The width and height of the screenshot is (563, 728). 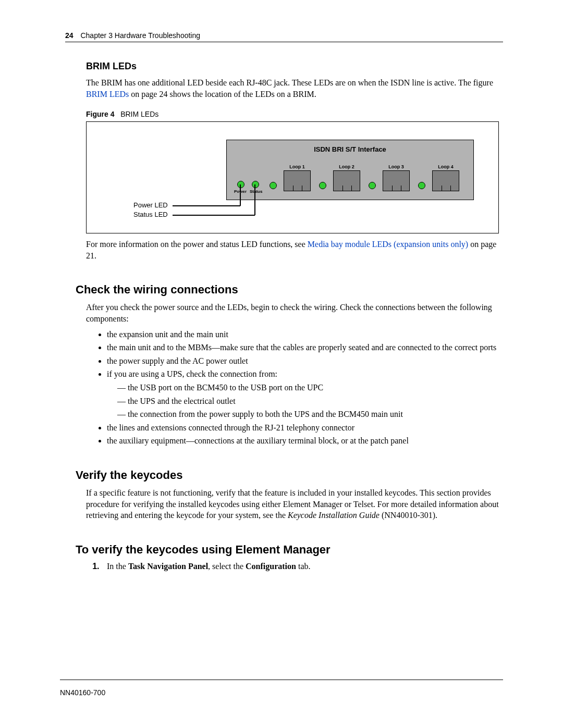 What do you see at coordinates (295, 313) in the screenshot?
I see `check-wiring-intro: After you check the power source and the…` at bounding box center [295, 313].